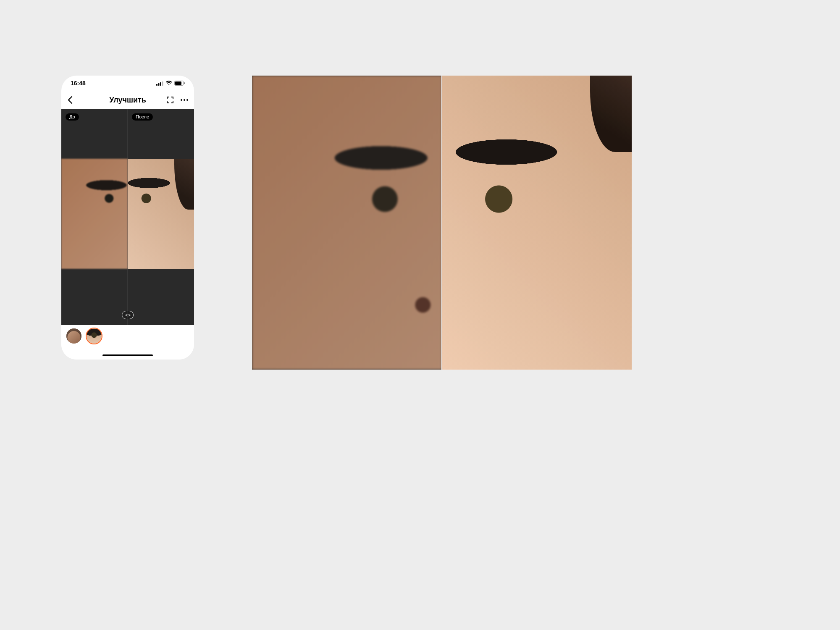 This screenshot has width=840, height=630. Describe the element at coordinates (78, 83) in the screenshot. I see `status-time: 16:48` at that location.